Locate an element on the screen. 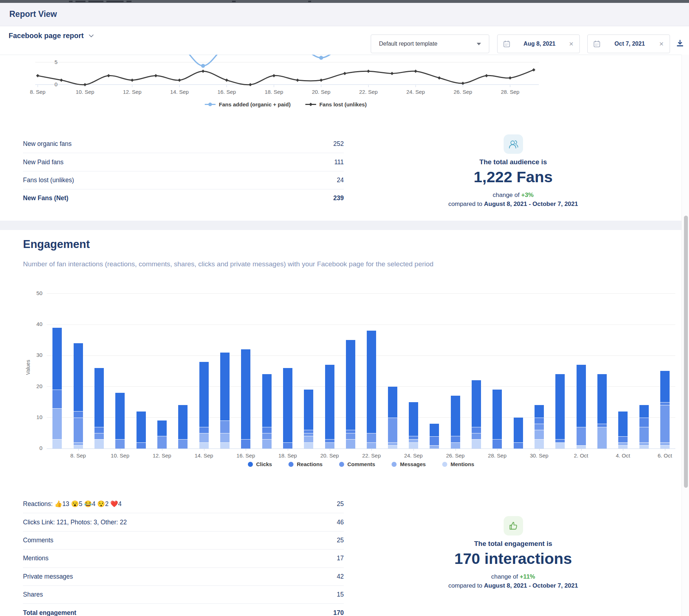 Image resolution: width=689 pixels, height=616 pixels. legend-item: Messages is located at coordinates (409, 464).